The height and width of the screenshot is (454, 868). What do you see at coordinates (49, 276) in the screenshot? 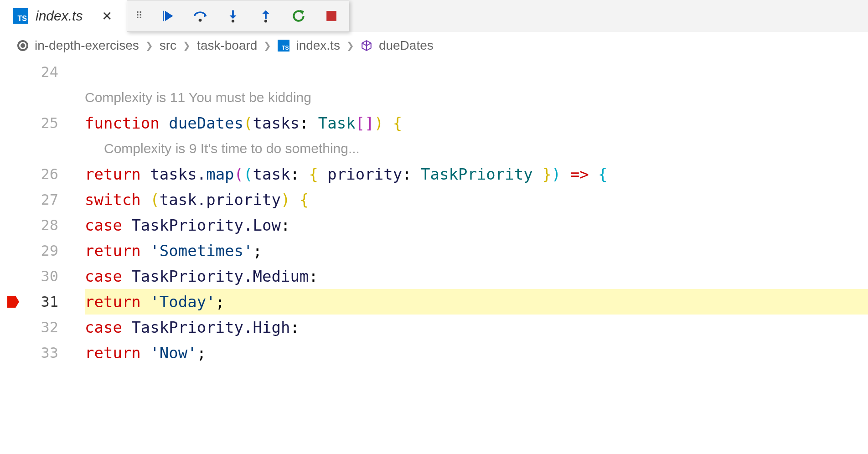
I see `line-number: 30` at bounding box center [49, 276].